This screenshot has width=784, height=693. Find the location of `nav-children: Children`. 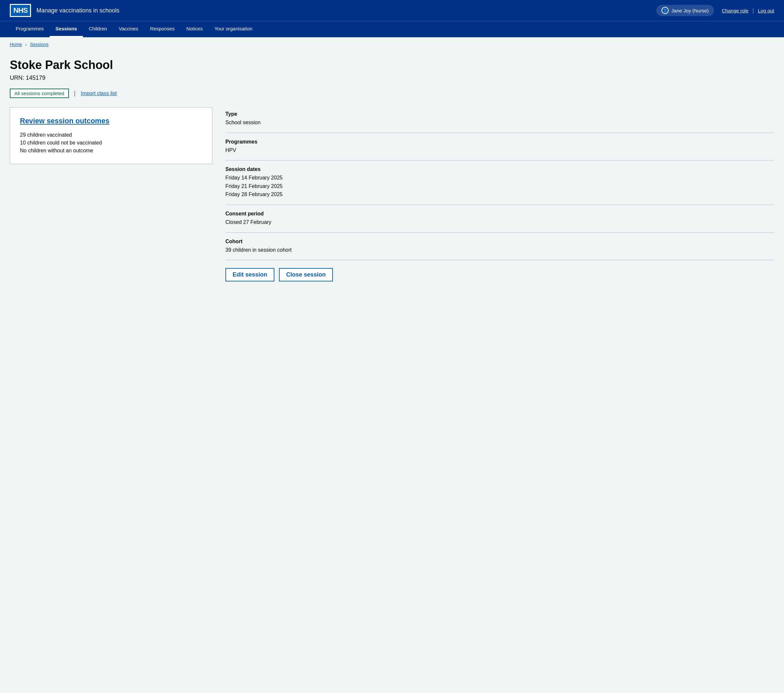

nav-children: Children is located at coordinates (98, 29).